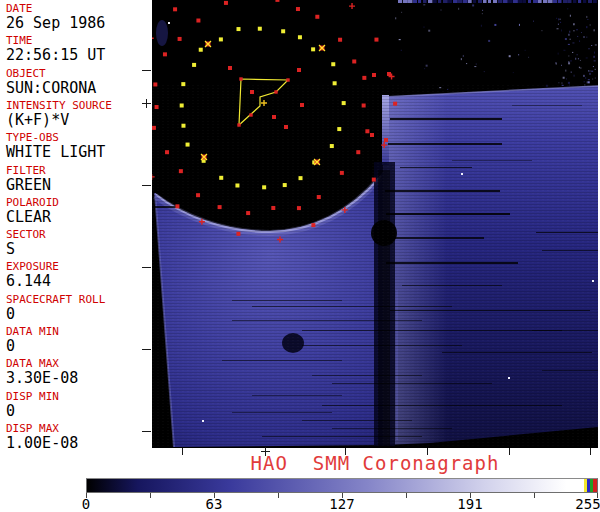 This screenshot has width=600, height=512. What do you see at coordinates (78, 74) in the screenshot?
I see `field-label: OBJECT` at bounding box center [78, 74].